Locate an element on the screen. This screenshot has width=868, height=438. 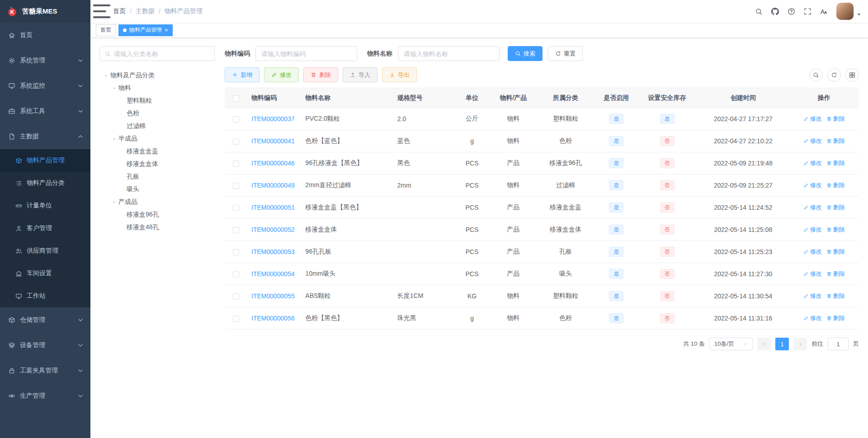
tree-node: 移液盒盒体 is located at coordinates (157, 164).